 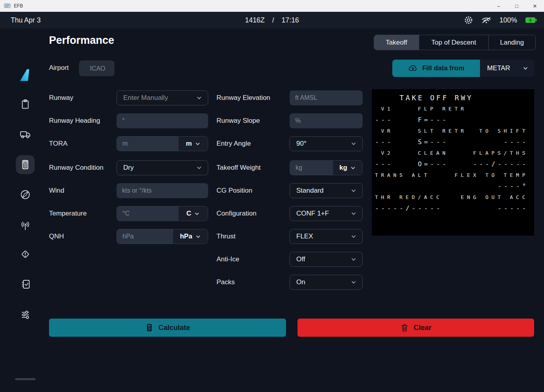 I want to click on tora-label: TORA, so click(x=83, y=144).